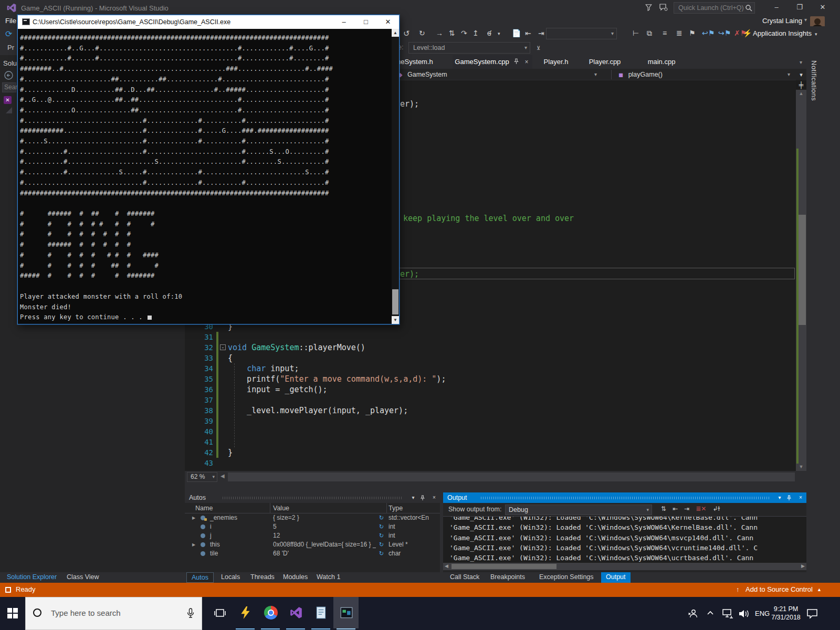  What do you see at coordinates (439, 33) in the screenshot?
I see `navigate-forward-icon: →` at bounding box center [439, 33].